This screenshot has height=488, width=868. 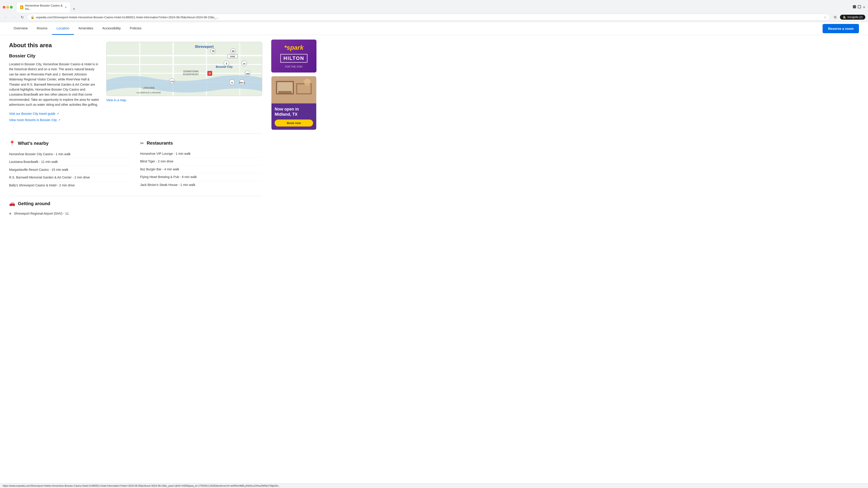 What do you see at coordinates (232, 83) in the screenshot?
I see `svg-text: 71` at bounding box center [232, 83].